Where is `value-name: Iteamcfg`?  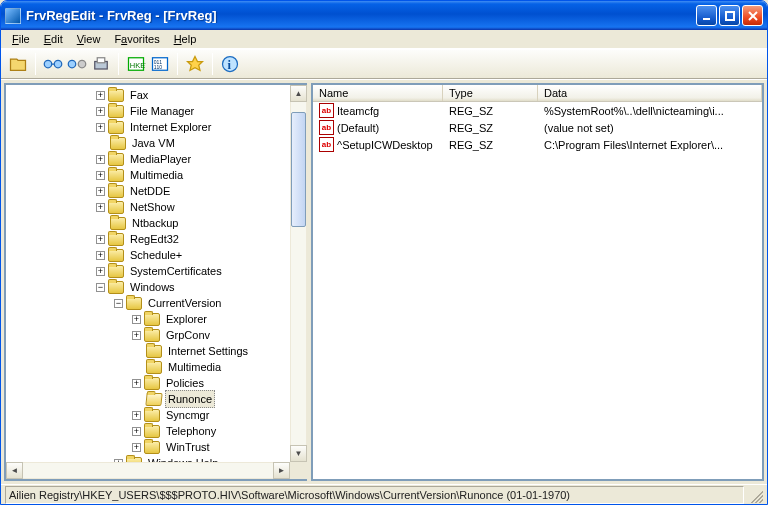
value-name: Iteamcfg is located at coordinates (358, 111).